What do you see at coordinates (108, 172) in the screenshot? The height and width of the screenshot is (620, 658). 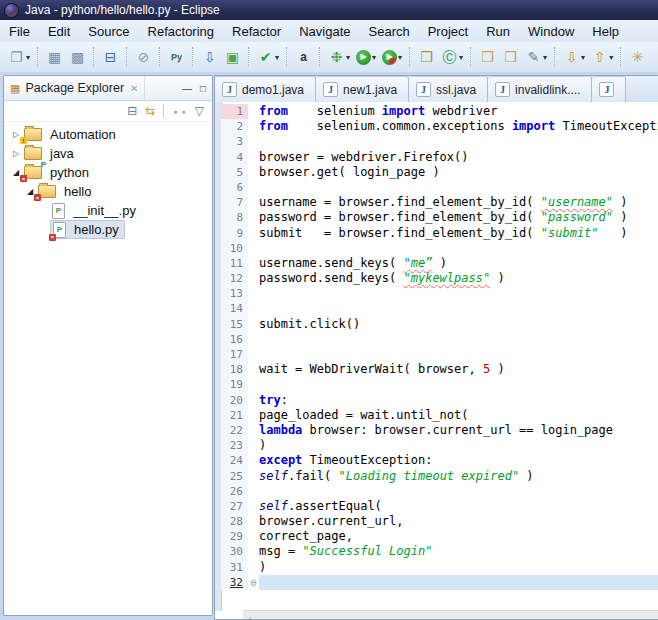 I see `tree-item-python: ◢×Ppython` at bounding box center [108, 172].